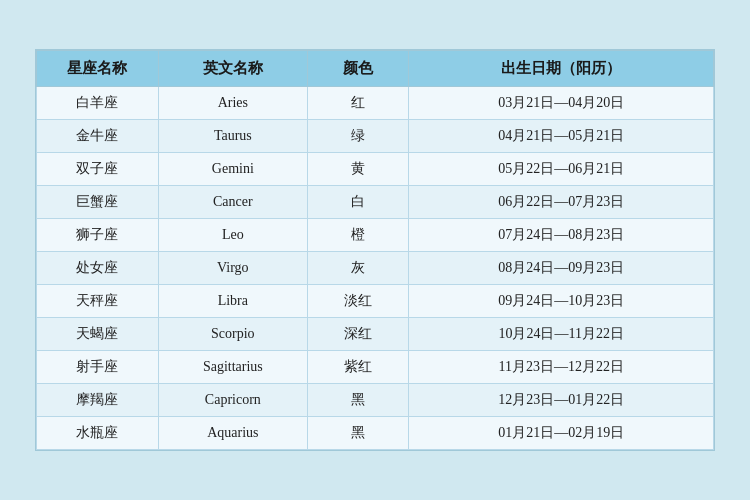 The image size is (750, 500). Describe the element at coordinates (562, 302) in the screenshot. I see `cell-date: 09月24日—10月23日` at that location.